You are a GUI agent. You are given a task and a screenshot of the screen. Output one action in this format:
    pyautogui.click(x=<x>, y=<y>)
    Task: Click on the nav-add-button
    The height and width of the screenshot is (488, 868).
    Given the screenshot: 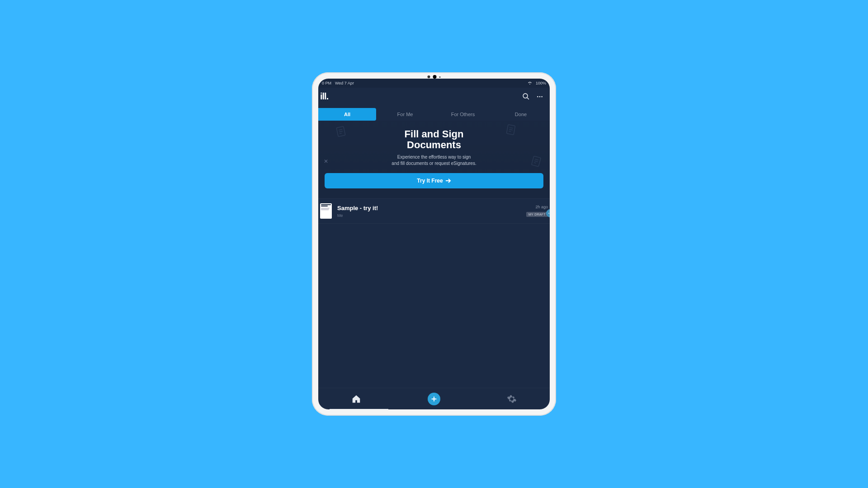 What is the action you would take?
    pyautogui.click(x=434, y=399)
    